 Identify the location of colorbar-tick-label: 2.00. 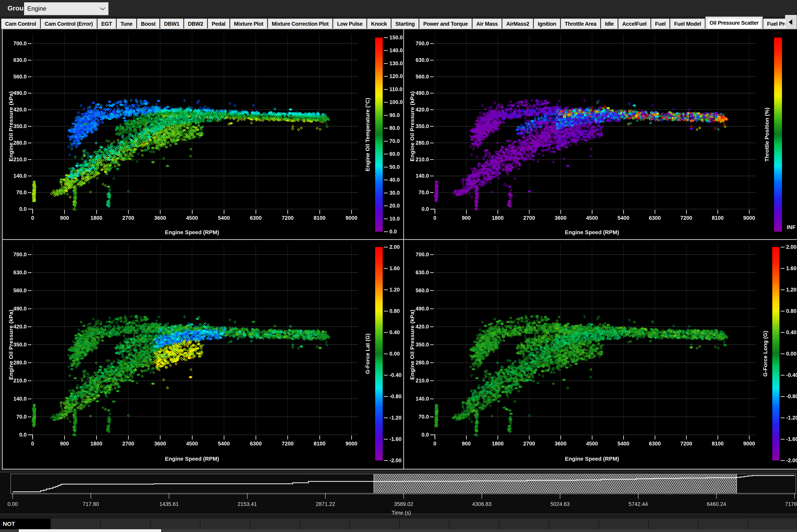
(791, 247).